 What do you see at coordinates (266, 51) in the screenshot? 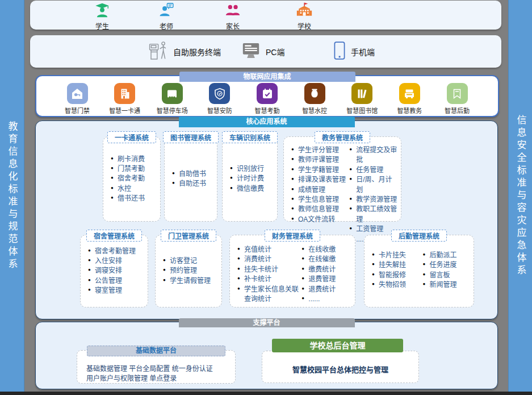
I see `terminals-panel: 自助服务终端 PC端 手机端` at bounding box center [266, 51].